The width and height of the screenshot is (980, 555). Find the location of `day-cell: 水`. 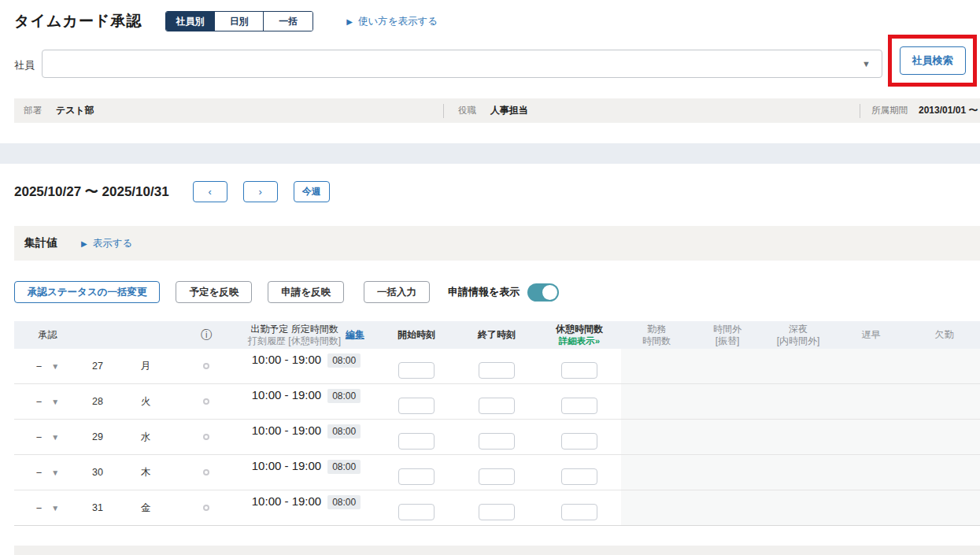

day-cell: 水 is located at coordinates (146, 437).